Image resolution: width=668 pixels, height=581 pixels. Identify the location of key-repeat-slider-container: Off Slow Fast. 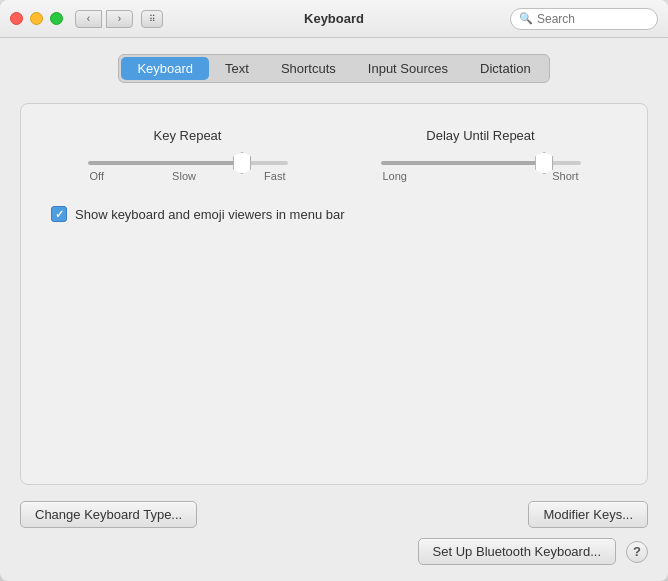
(188, 168).